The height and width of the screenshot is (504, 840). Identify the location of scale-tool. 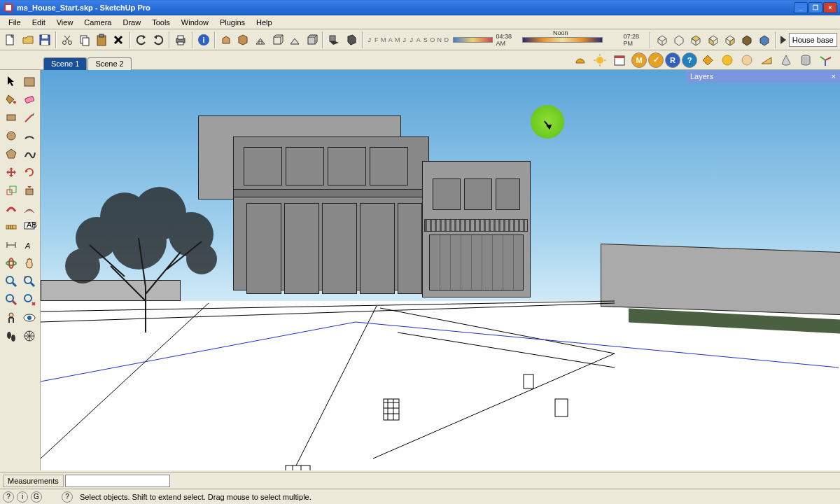
(11, 190).